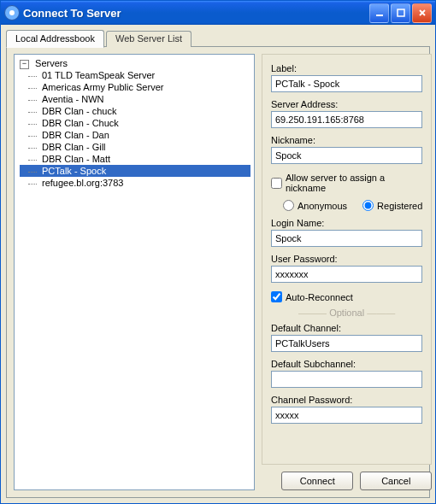 The width and height of the screenshot is (436, 504). Describe the element at coordinates (347, 223) in the screenshot. I see `login-name-label: Login Name:` at that location.